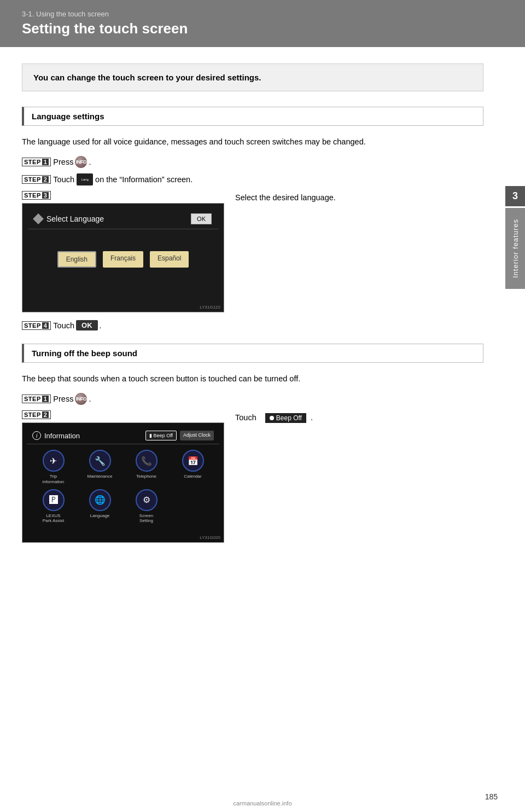 The image size is (525, 812). I want to click on slang-header: Select Language OK, so click(123, 219).